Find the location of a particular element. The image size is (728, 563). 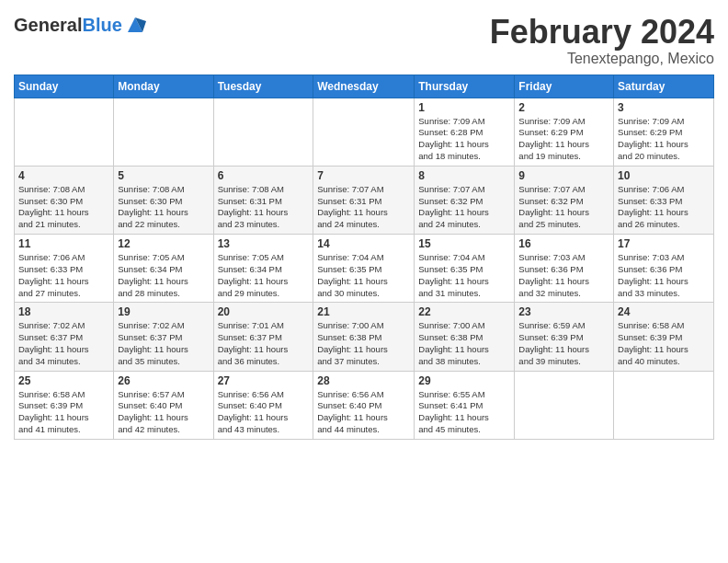

calendar-cell: 4Sunrise: 7:08 AM Sunset: 6:30 PM Daylig… is located at coordinates (64, 200).